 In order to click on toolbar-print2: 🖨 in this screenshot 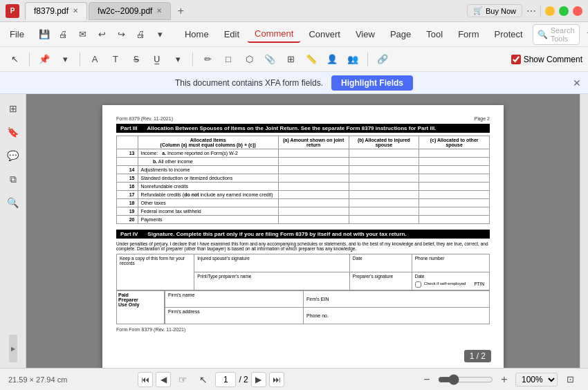, I will do `click(141, 35)`.